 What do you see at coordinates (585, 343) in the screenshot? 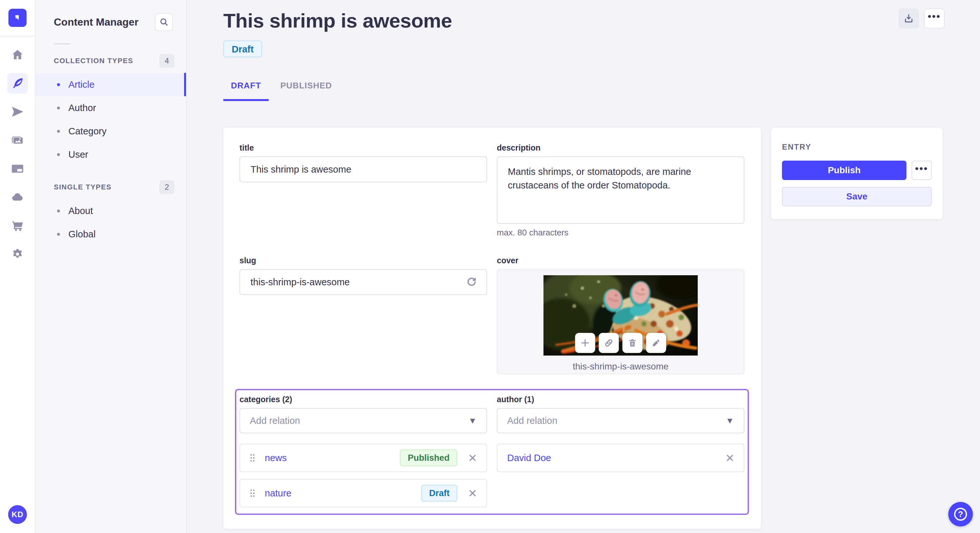
I see `plus-icon` at bounding box center [585, 343].